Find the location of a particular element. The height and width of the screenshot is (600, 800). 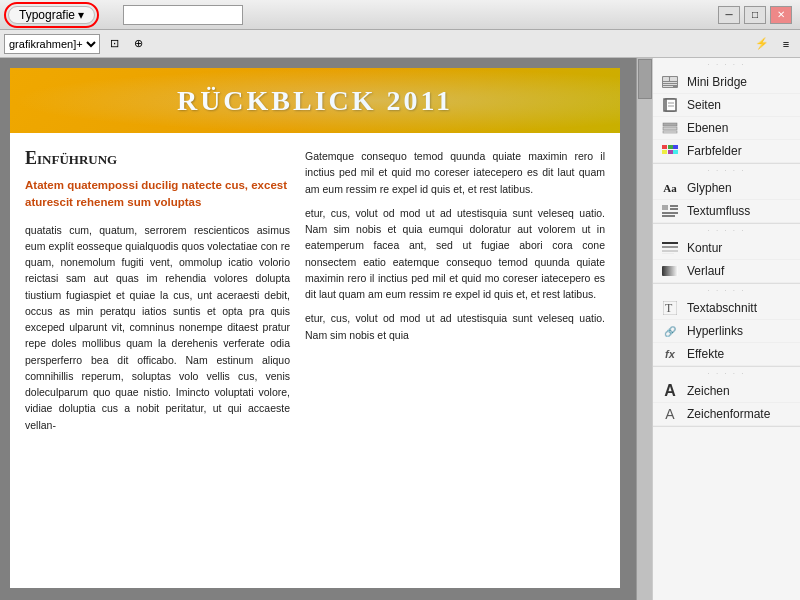

textabschnitt-label: Textabschnitt is located at coordinates (722, 308).